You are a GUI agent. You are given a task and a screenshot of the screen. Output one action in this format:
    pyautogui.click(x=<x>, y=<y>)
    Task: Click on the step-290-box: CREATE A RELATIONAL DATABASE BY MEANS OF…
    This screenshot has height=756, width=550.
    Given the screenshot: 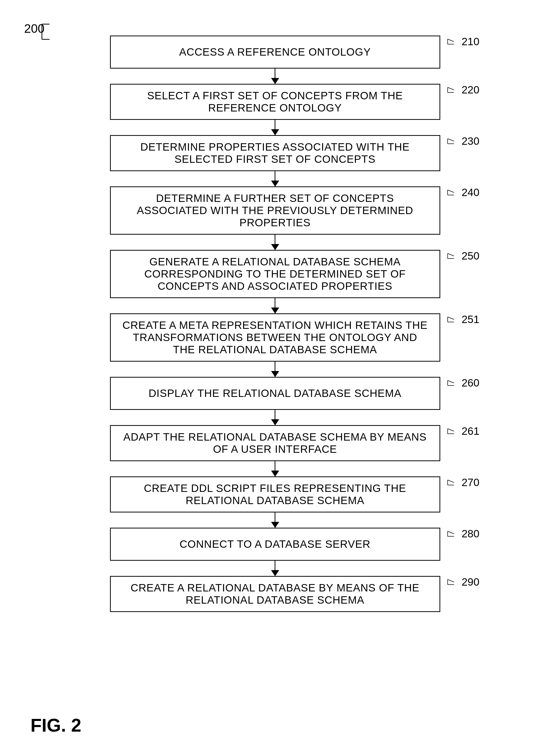 What is the action you would take?
    pyautogui.click(x=275, y=594)
    